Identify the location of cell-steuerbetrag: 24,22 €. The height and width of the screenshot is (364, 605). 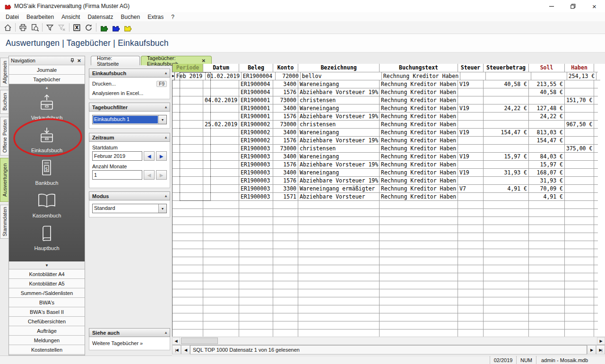
(506, 109).